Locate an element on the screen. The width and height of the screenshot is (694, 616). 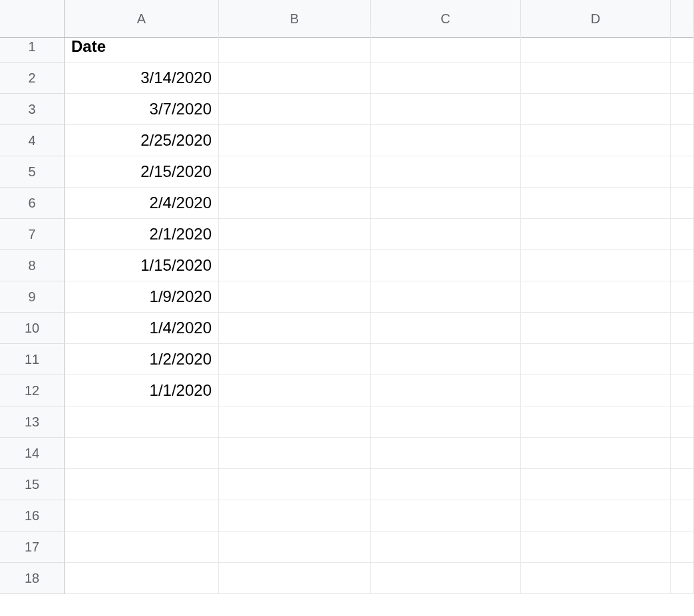
cell-A6: 2/4/2020 is located at coordinates (142, 204).